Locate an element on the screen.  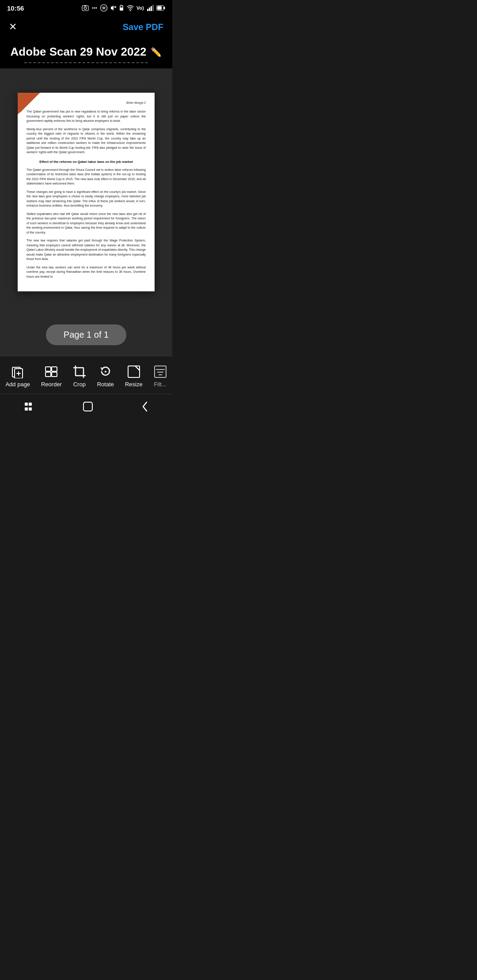
photo-icon is located at coordinates (85, 8).